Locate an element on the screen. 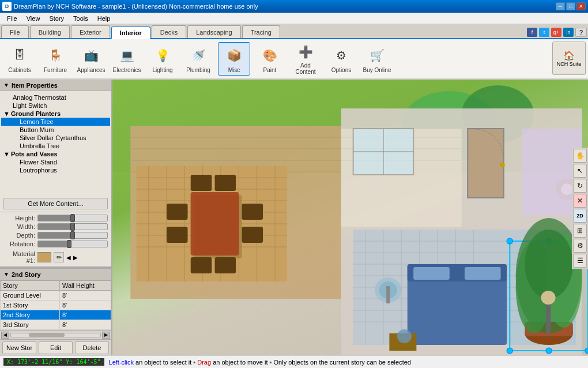  material-arrow-right: ▶ is located at coordinates (76, 257).